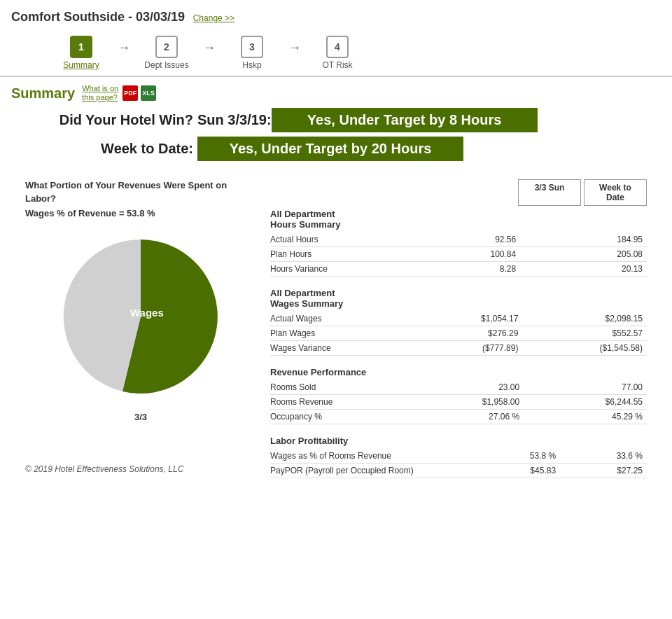  What do you see at coordinates (167, 53) in the screenshot?
I see `step-2: 2 Dept Issues` at bounding box center [167, 53].